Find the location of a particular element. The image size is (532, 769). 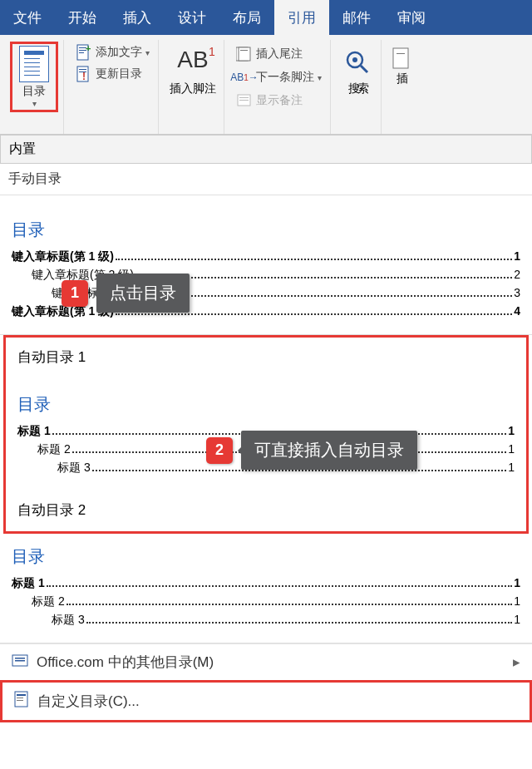

auto-toc-2-option: 自动目录 2 is located at coordinates (266, 510).